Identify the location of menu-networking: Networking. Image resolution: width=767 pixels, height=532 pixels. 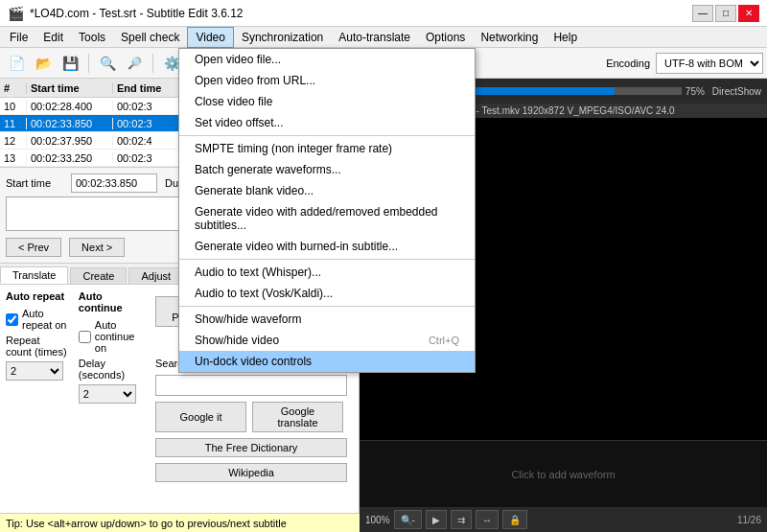
(509, 37).